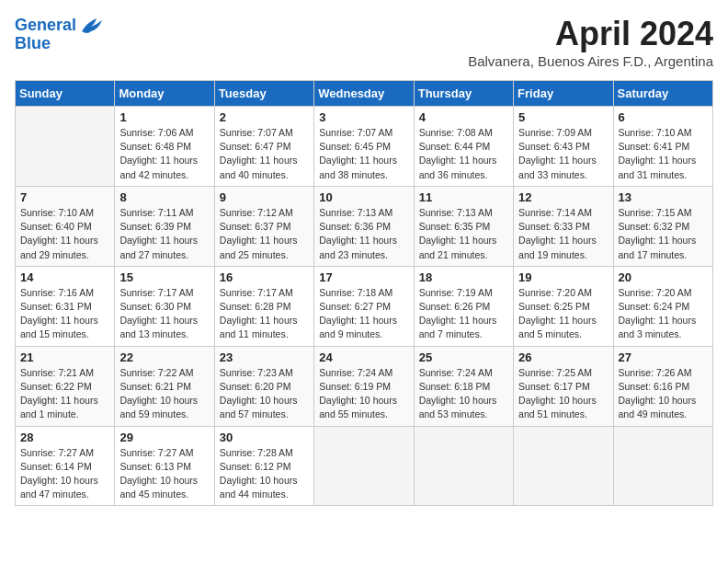 The width and height of the screenshot is (728, 563). I want to click on day-number: 7, so click(64, 197).